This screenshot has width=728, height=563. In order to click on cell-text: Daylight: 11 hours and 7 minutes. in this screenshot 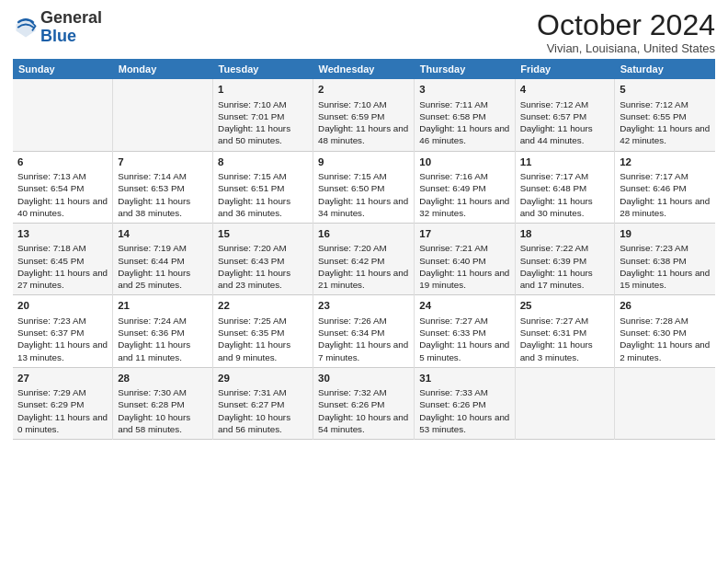, I will do `click(364, 350)`.